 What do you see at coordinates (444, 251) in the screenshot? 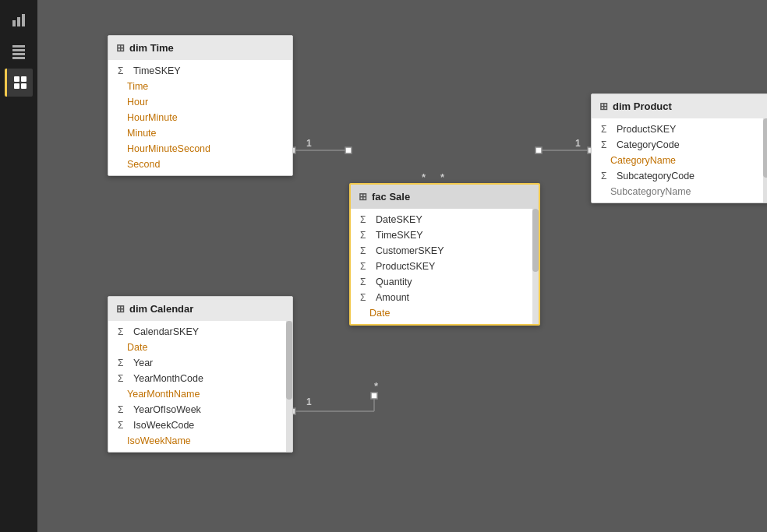
I see `list-item: Σ CustomerSKEY` at bounding box center [444, 251].